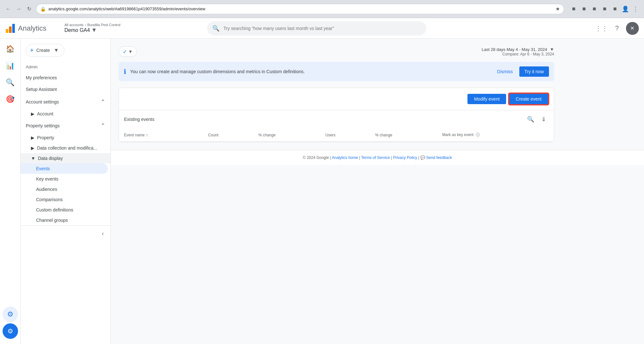  What do you see at coordinates (66, 102) in the screenshot?
I see `account-settings-section: Account settings ⌃` at bounding box center [66, 102].